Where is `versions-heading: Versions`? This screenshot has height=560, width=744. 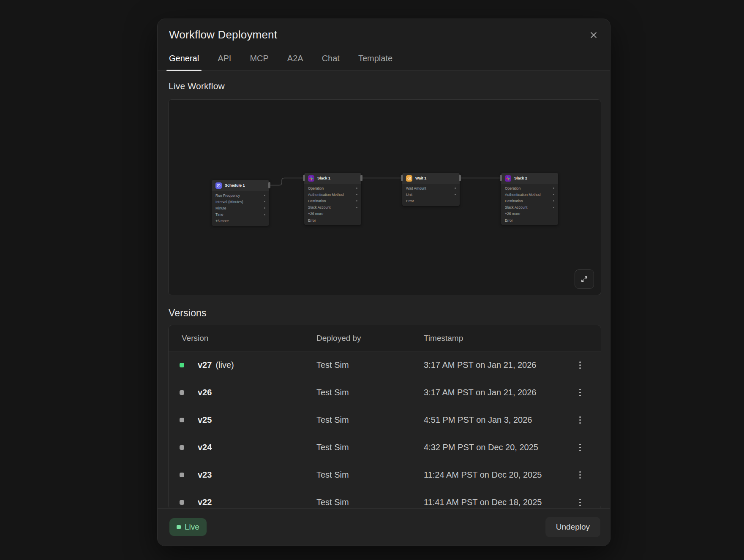
versions-heading: Versions is located at coordinates (188, 313).